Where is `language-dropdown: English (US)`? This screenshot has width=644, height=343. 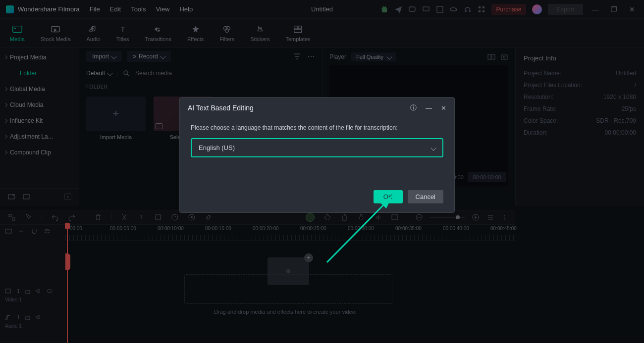
language-dropdown: English (US) is located at coordinates (317, 147).